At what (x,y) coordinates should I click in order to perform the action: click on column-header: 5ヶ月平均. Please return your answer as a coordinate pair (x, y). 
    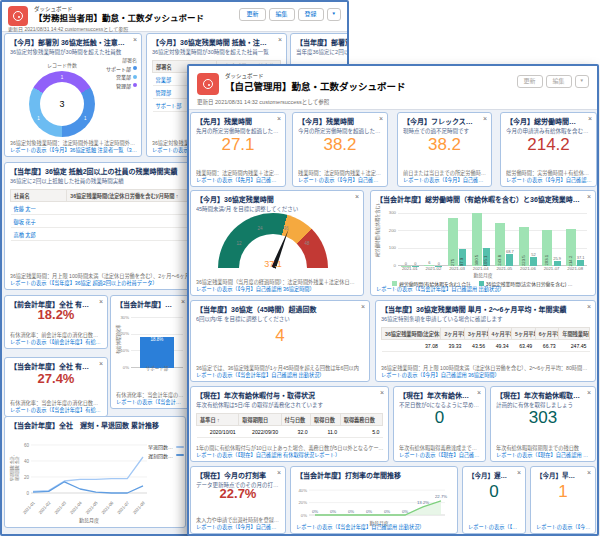
    Looking at the image, I should click on (524, 334).